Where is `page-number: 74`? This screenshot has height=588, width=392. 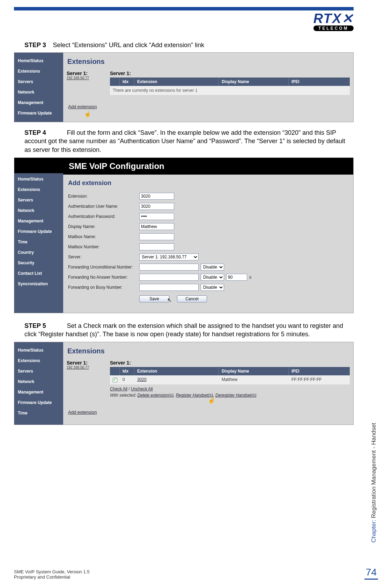
page-number: 74 is located at coordinates (371, 573).